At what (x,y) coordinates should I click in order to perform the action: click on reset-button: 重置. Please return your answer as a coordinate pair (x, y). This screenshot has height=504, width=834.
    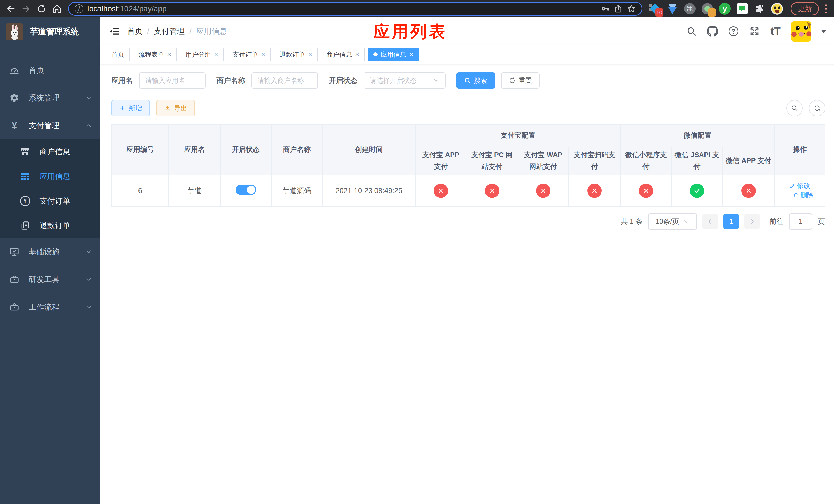
    Looking at the image, I should click on (521, 81).